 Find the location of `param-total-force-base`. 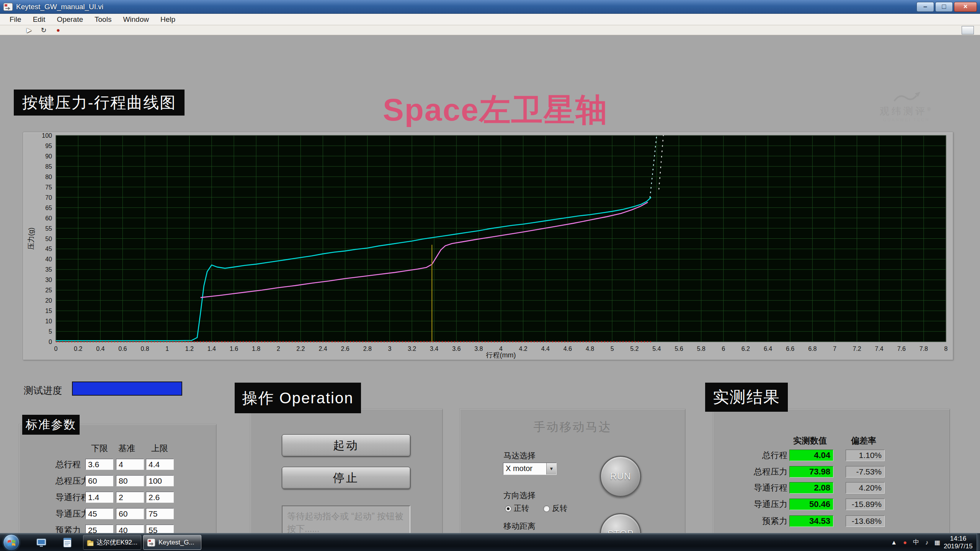

param-total-force-base is located at coordinates (130, 481).